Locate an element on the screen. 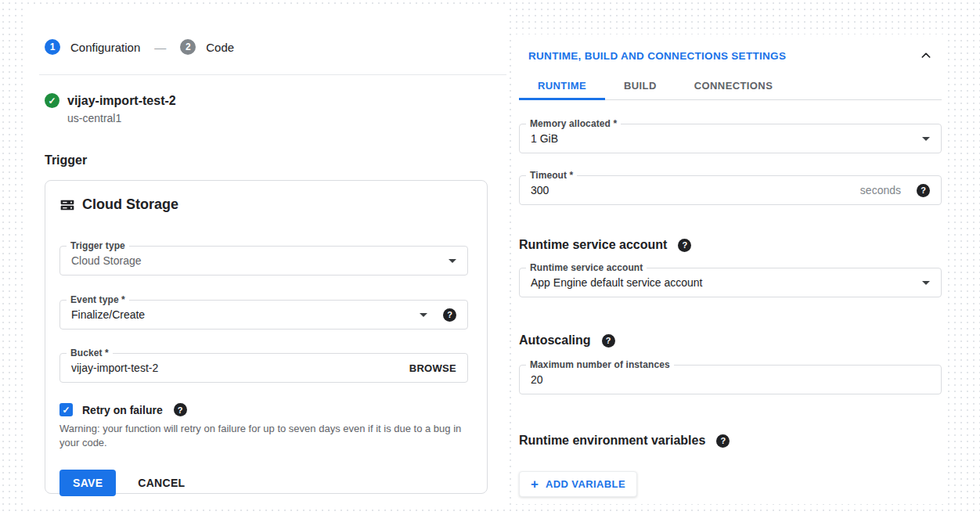 This screenshot has width=980, height=515. tab-runtime: RUNTIME is located at coordinates (562, 86).